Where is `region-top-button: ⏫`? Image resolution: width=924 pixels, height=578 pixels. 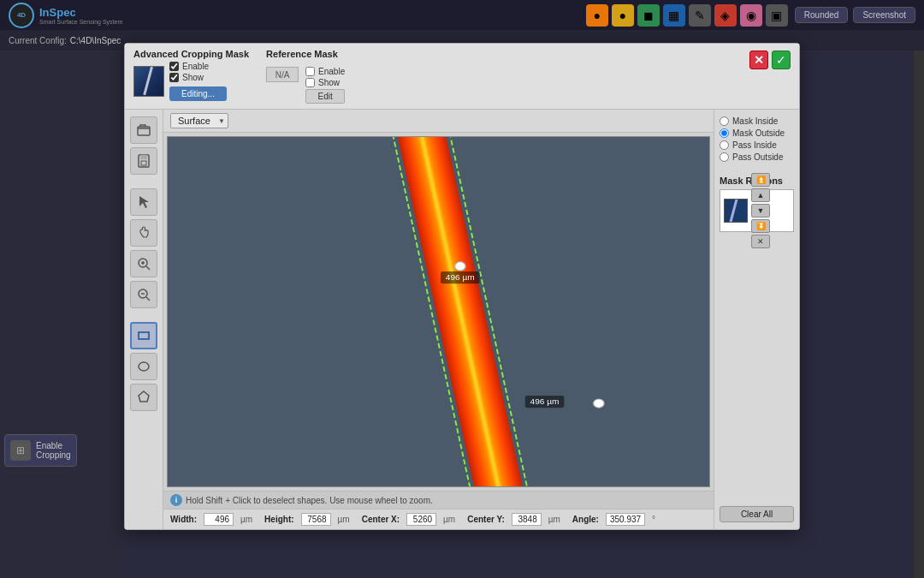
region-top-button: ⏫ is located at coordinates (761, 180).